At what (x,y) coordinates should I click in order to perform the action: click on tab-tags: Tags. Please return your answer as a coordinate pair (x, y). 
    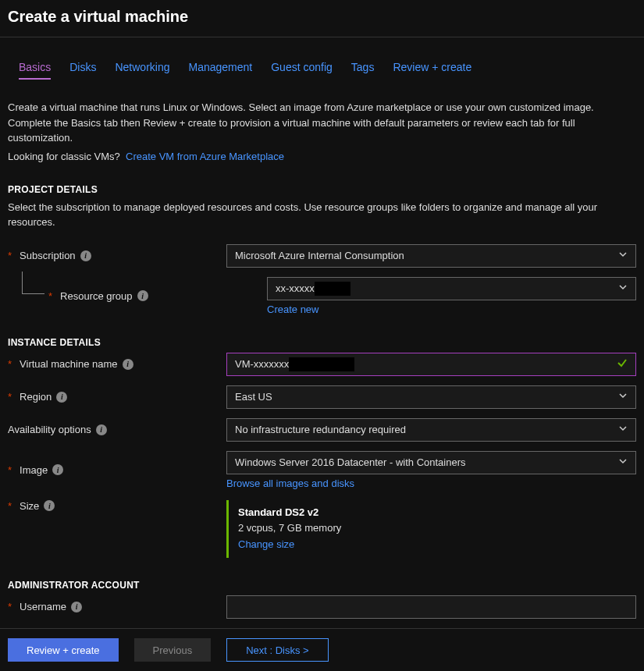
    Looking at the image, I should click on (363, 70).